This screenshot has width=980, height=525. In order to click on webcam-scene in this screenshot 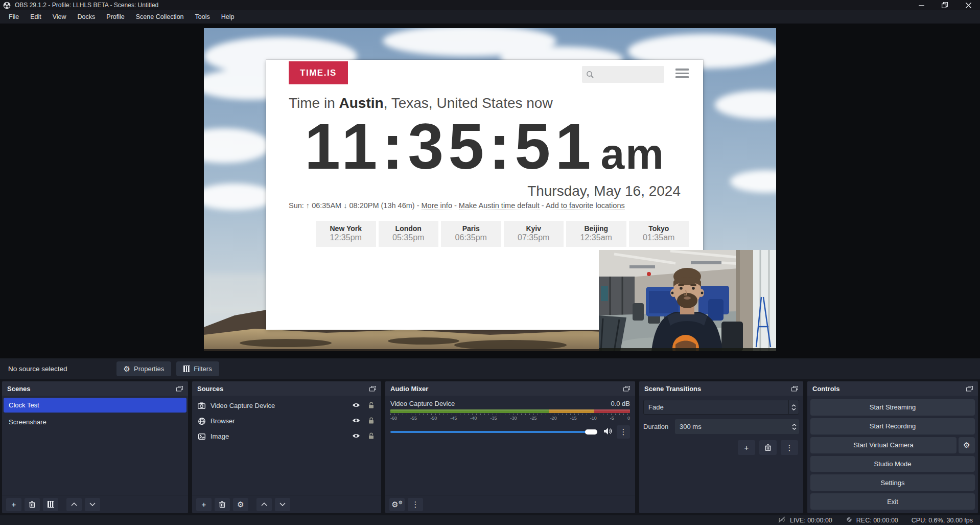, I will do `click(688, 301)`.